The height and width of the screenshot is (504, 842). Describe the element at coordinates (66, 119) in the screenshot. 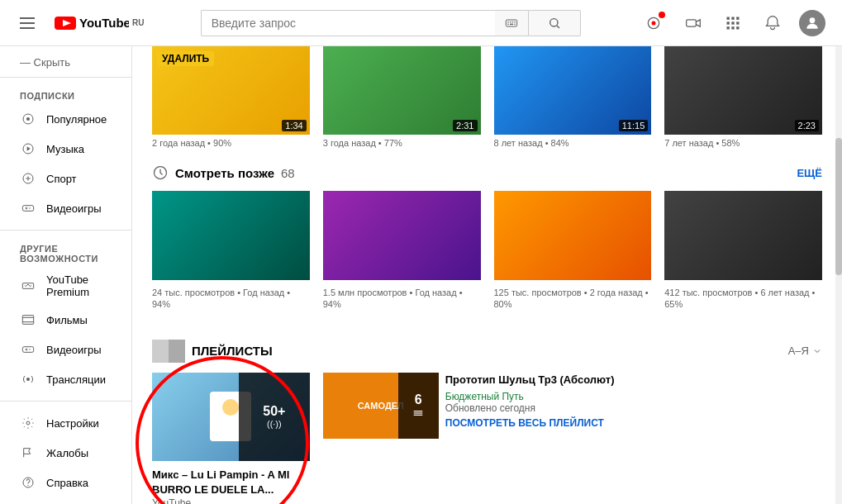

I see `sidebar-item-popular: Популярное` at that location.